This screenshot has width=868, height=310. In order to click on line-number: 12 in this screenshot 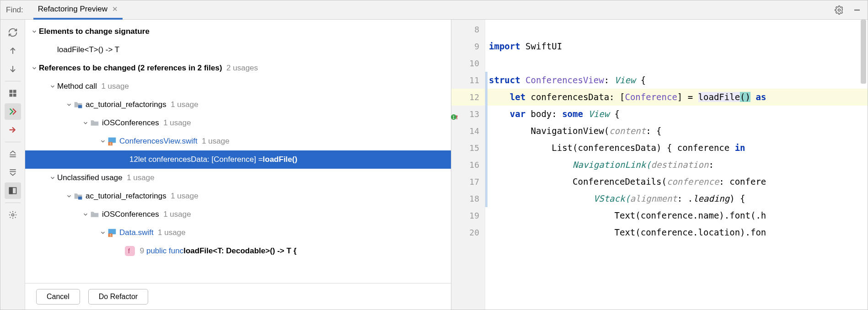, I will do `click(468, 97)`.